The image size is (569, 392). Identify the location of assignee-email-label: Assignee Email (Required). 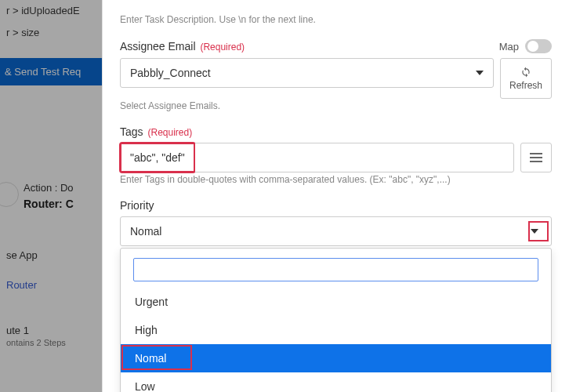
(182, 46).